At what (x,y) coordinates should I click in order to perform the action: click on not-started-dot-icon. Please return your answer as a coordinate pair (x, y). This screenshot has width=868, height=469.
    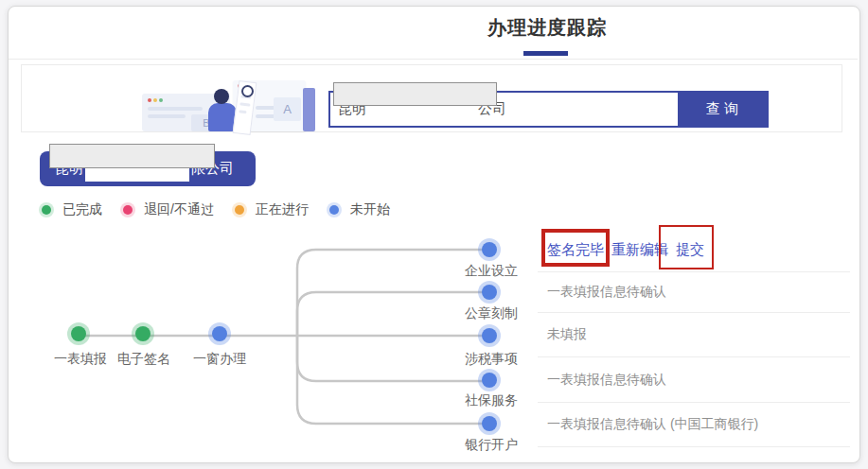
    Looking at the image, I should click on (334, 210).